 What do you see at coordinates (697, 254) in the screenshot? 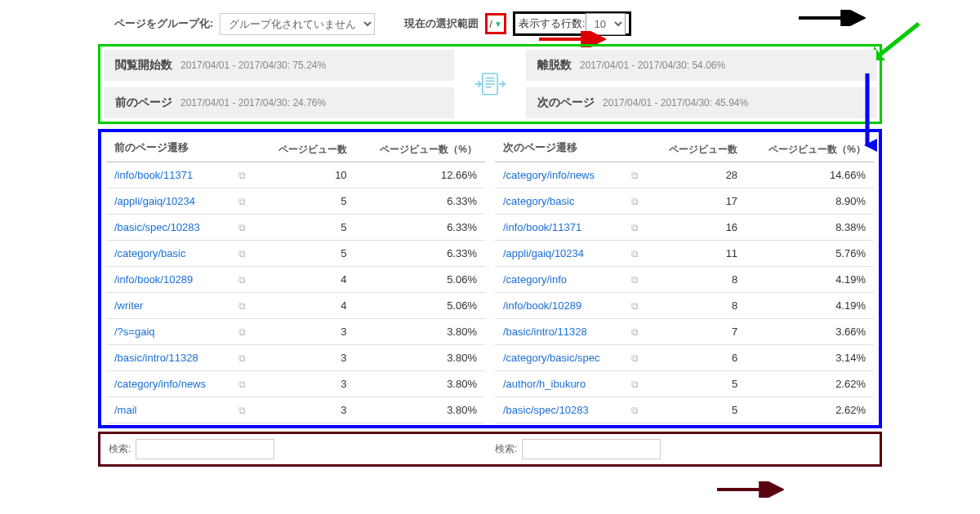
I see `pv-cell: 11` at bounding box center [697, 254].